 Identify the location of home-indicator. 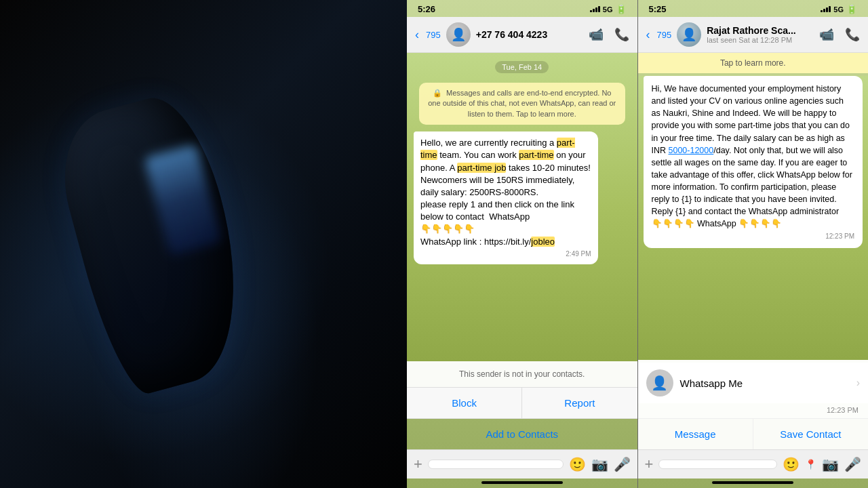
(522, 483).